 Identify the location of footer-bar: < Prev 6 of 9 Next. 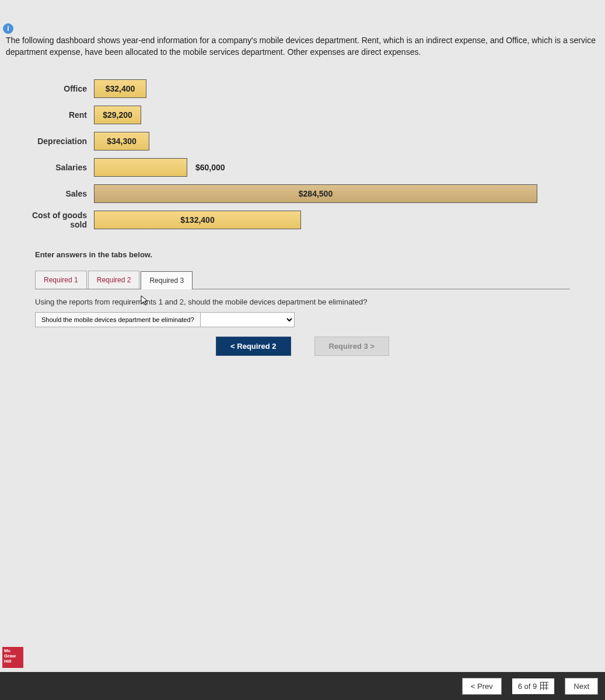
(302, 686).